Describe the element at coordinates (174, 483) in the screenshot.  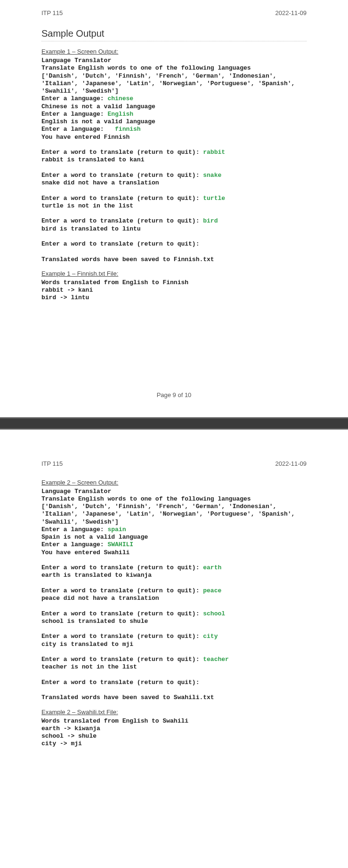
I see `example2-screen-heading: Example 2 – Screen Output:` at that location.